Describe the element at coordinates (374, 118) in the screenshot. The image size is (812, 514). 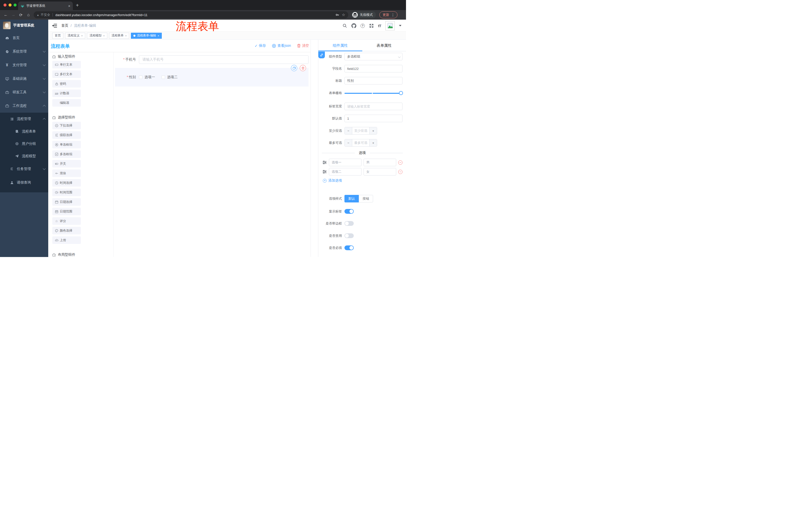
I see `default-value-input` at that location.